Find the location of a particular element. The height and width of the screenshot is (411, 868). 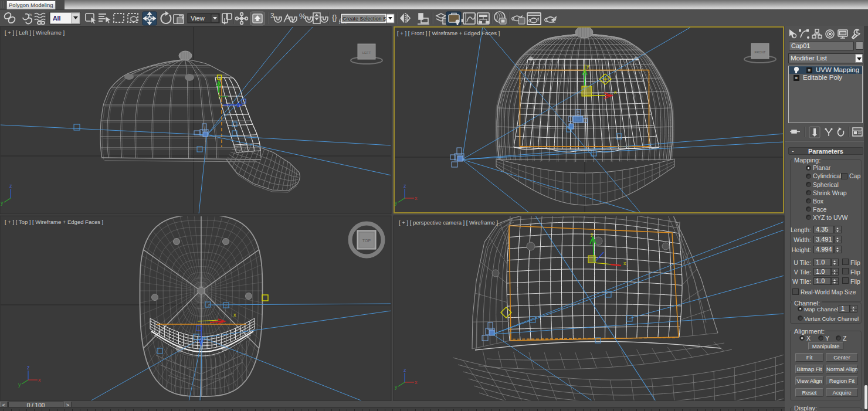

svg-text:[ + ] [ perspective camera ] [: [ + ] [ perspective camera ] [ Wireframe… is located at coordinates (448, 223).